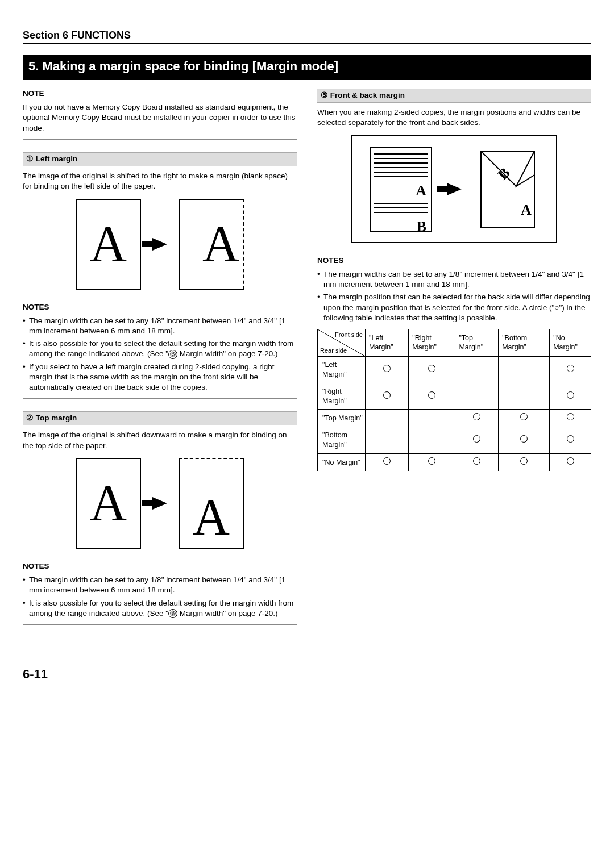 This screenshot has width=614, height=868. Describe the element at coordinates (160, 503) in the screenshot. I see `top-margin-illustration: A A` at that location.